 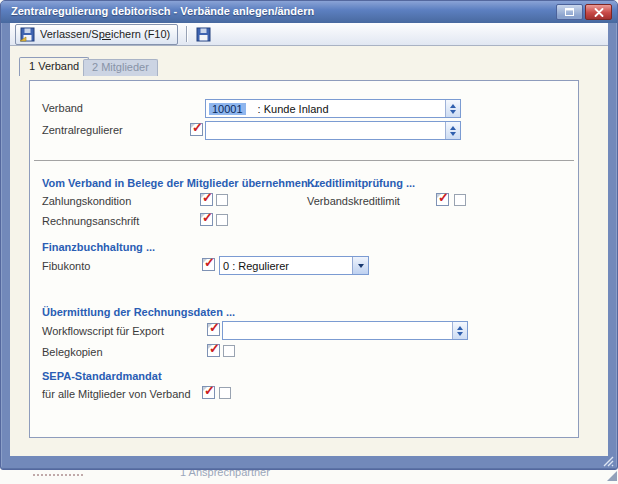 What do you see at coordinates (599, 12) in the screenshot?
I see `close-icon` at bounding box center [599, 12].